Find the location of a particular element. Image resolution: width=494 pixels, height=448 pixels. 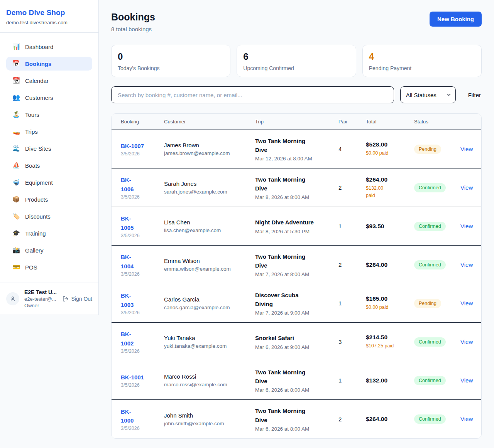

sidebar-nav-item: 📅 Bookings is located at coordinates (49, 64).